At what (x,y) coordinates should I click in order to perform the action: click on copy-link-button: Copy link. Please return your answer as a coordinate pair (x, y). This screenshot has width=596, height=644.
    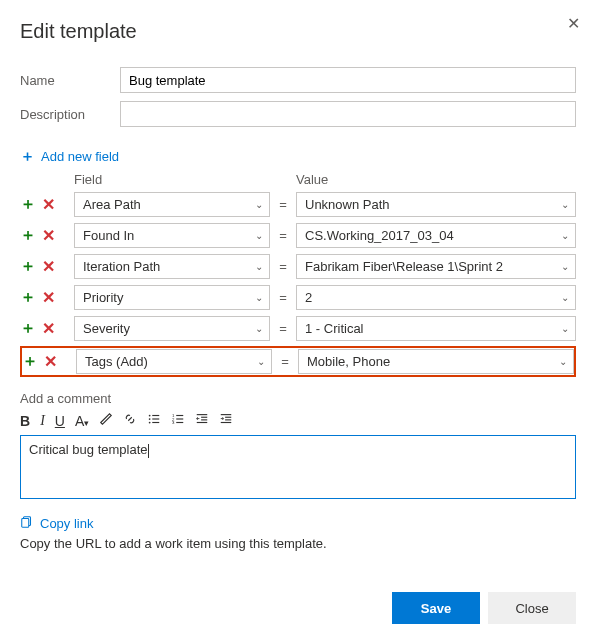
    Looking at the image, I should click on (56, 524).